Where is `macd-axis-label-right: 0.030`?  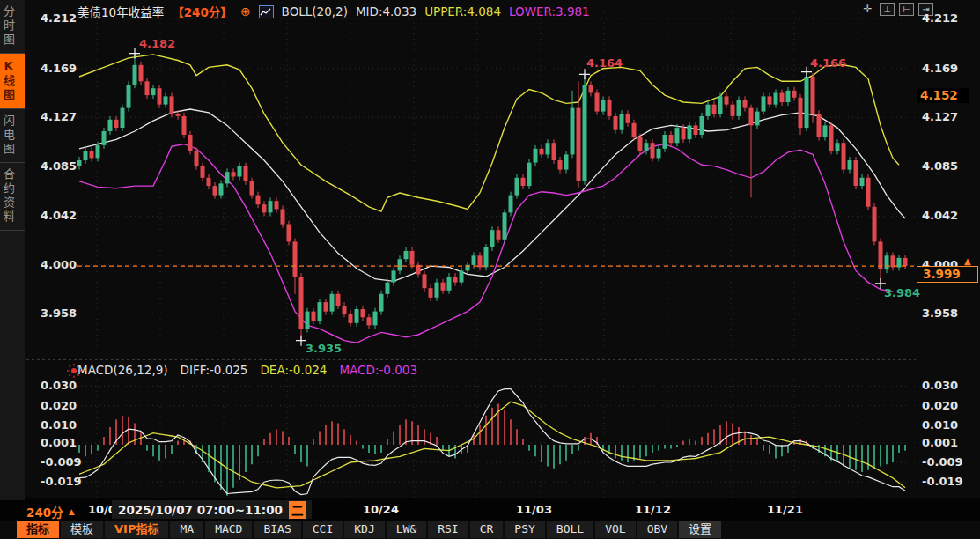
macd-axis-label-right: 0.030 is located at coordinates (940, 386).